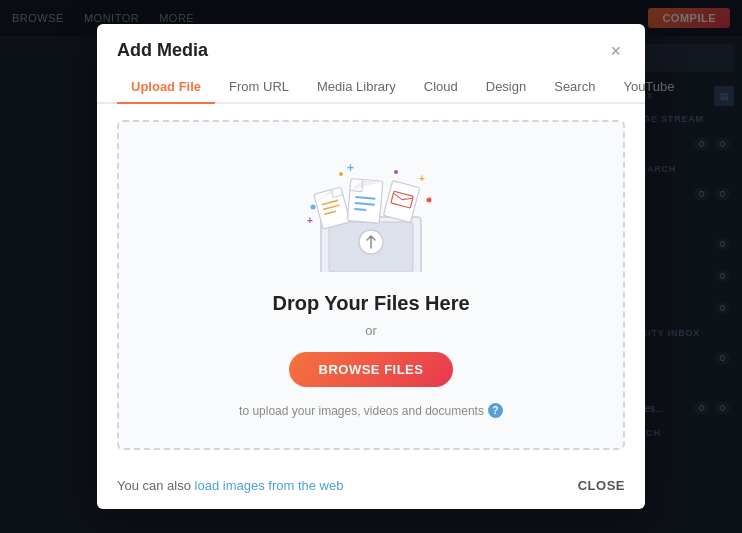 This screenshot has height=533, width=742. I want to click on drop-or: or, so click(371, 330).